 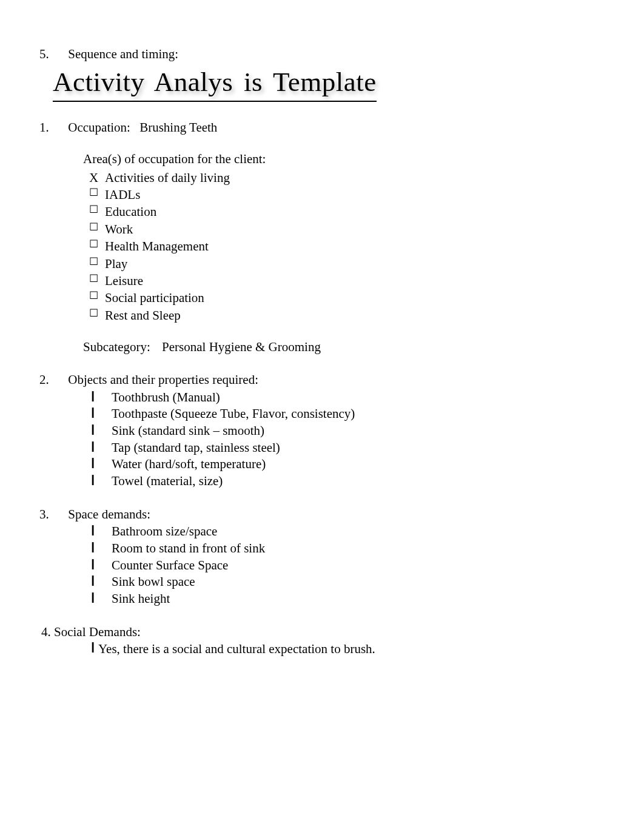 What do you see at coordinates (347, 398) in the screenshot?
I see `list-item: ❙ Toothbrush (Manual)` at bounding box center [347, 398].